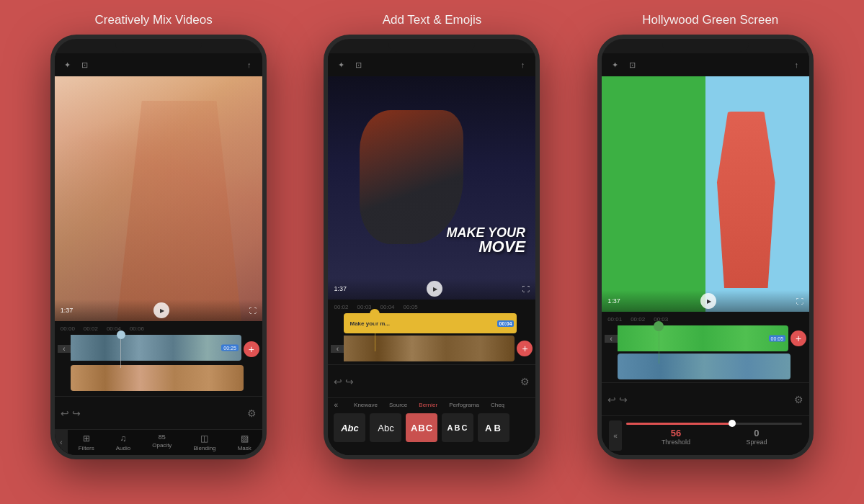  What do you see at coordinates (732, 423) in the screenshot?
I see `threshold-slider-thumb` at bounding box center [732, 423].